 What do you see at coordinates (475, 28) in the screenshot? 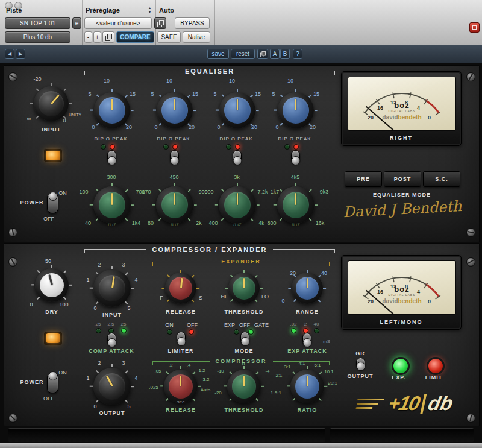
I see `target-button` at bounding box center [475, 28].